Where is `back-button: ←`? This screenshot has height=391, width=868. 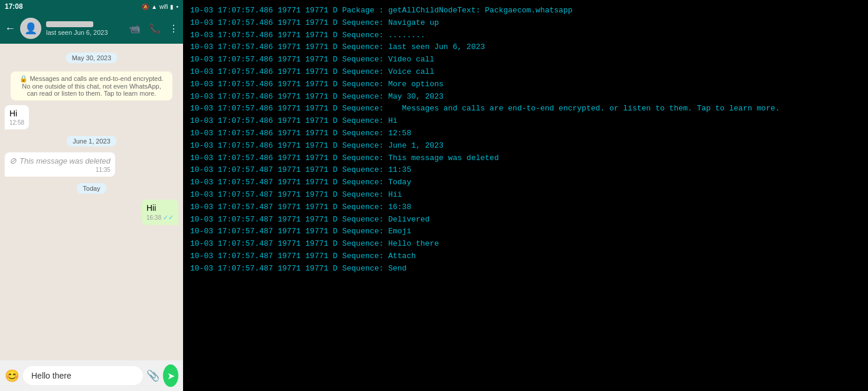 back-button: ← is located at coordinates (10, 28).